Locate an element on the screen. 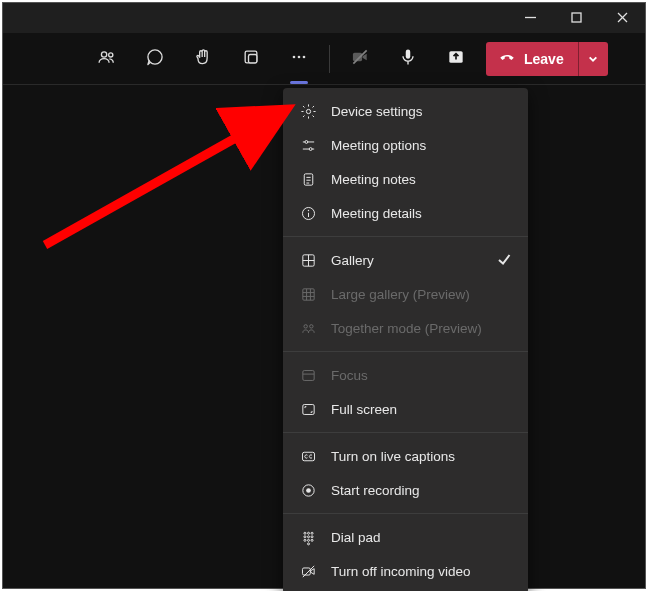 This screenshot has height=591, width=648. menu-item-label: Device settings is located at coordinates (377, 112).